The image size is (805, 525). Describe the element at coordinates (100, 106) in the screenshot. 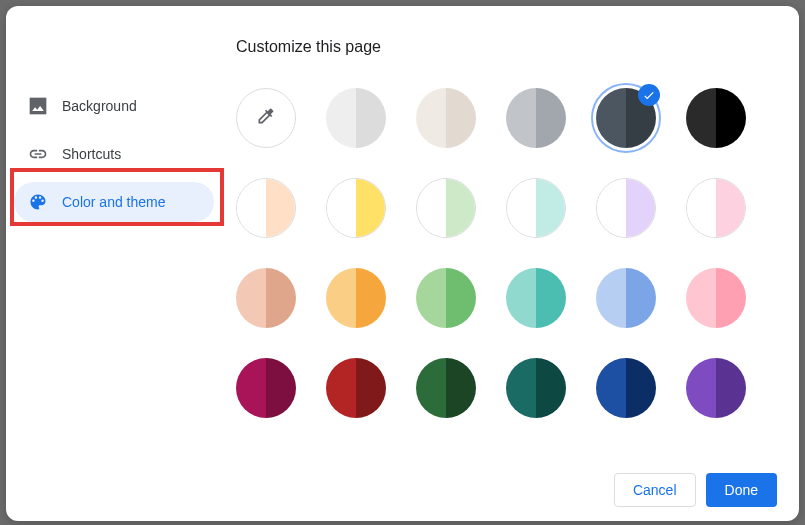

I see `nav-label: Background` at that location.